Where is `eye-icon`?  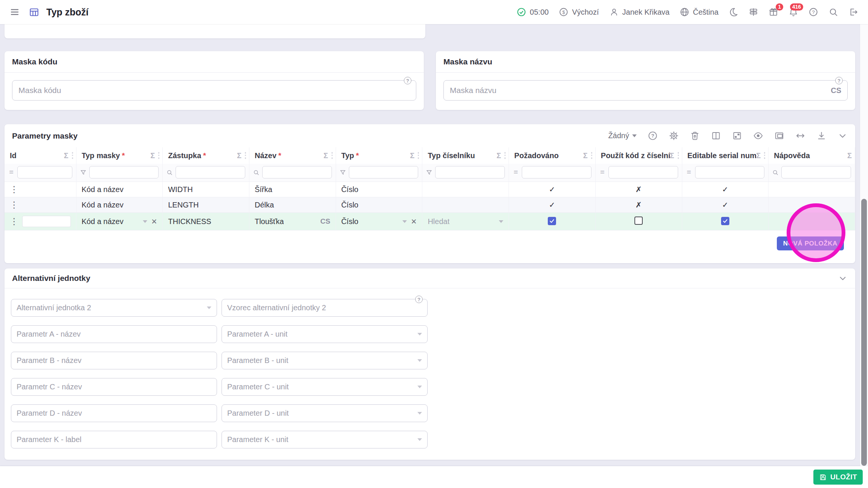
eye-icon is located at coordinates (758, 136).